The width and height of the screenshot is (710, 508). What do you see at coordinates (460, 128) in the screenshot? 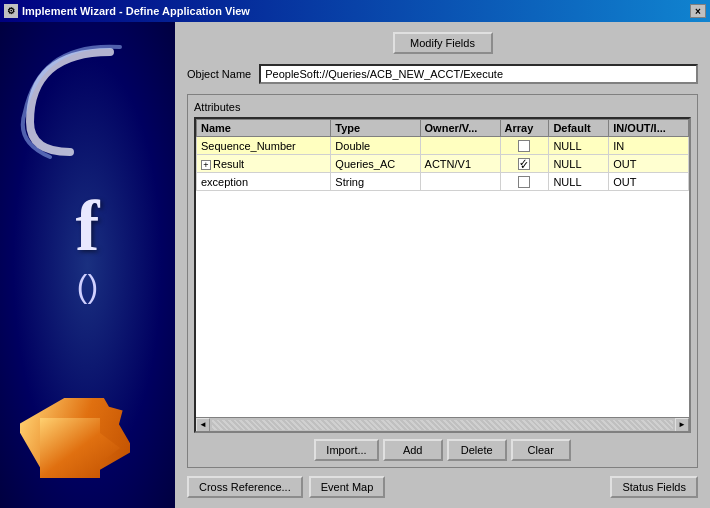
I see `col-header-owner: Owner/V...` at bounding box center [460, 128].